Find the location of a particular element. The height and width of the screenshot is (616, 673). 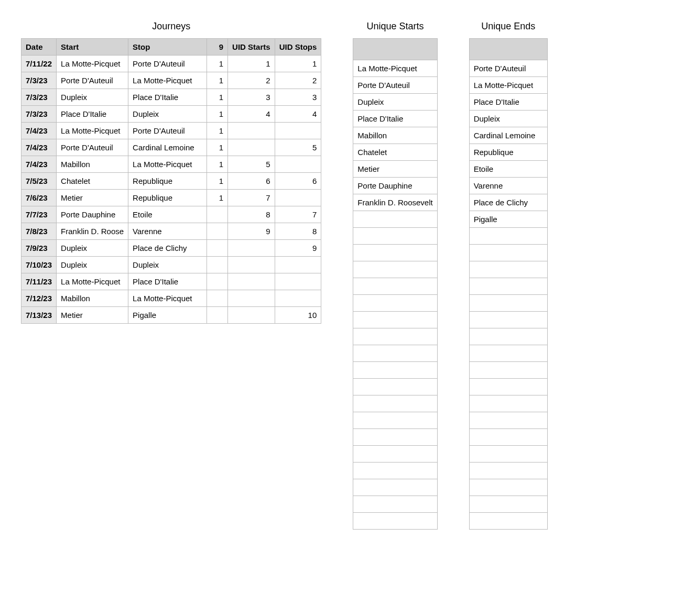

table-row: Metier is located at coordinates (395, 169).